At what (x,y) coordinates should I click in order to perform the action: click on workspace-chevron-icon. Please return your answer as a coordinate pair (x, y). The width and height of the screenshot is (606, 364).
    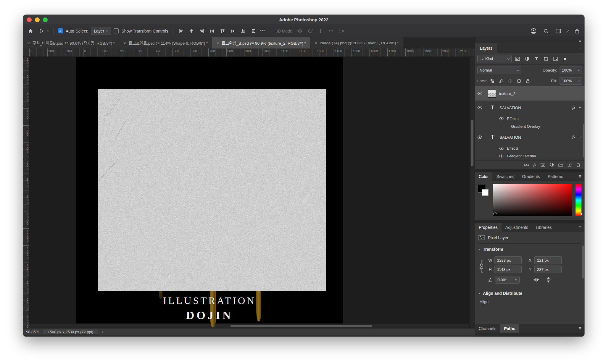
    Looking at the image, I should click on (568, 30).